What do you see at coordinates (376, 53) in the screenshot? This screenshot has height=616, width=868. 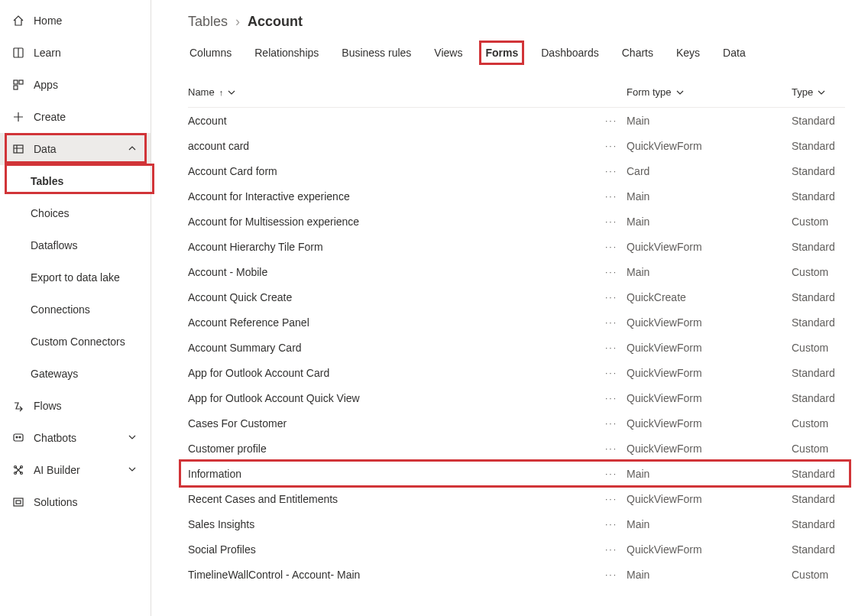 I see `tab-business-rules: Business rules` at bounding box center [376, 53].